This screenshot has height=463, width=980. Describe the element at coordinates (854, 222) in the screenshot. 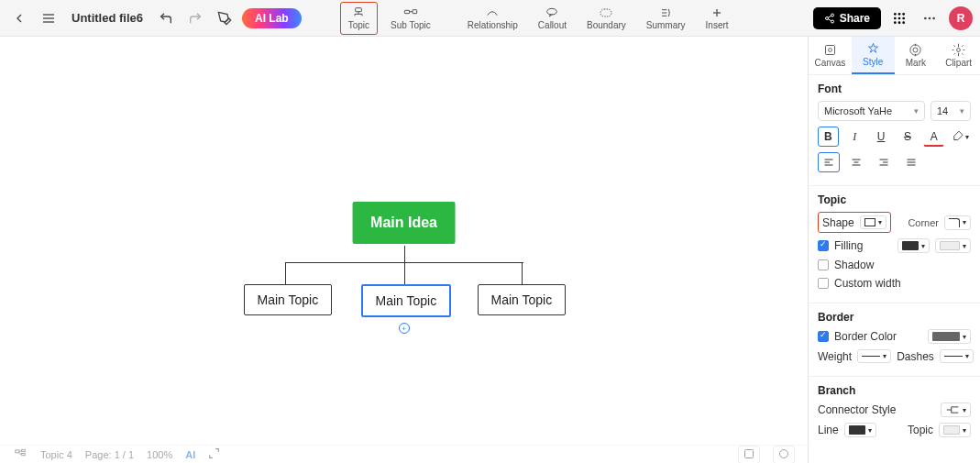

I see `shape-control: Shape ▾` at that location.